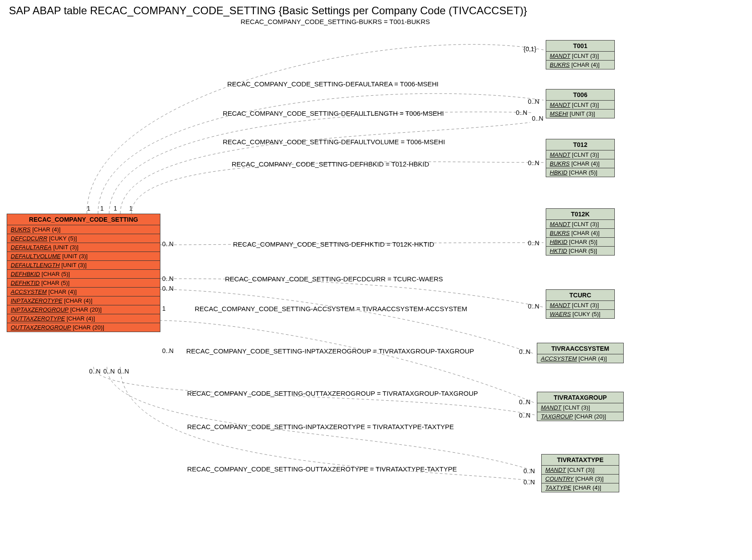 Image resolution: width=752 pixels, height=560 pixels. I want to click on table-row: WAERS [CUKY (5)], so click(580, 314).